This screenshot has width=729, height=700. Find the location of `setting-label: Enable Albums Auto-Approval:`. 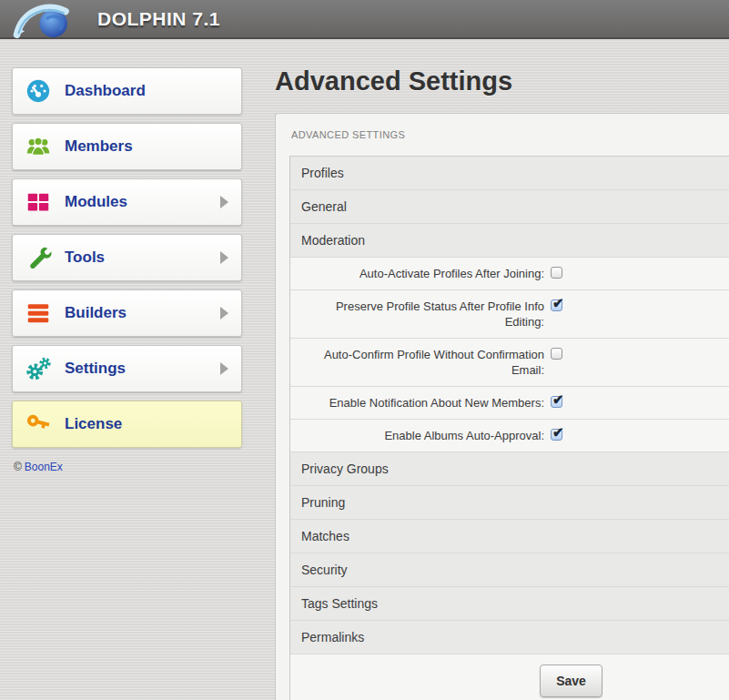

setting-label: Enable Albums Auto-Approval: is located at coordinates (422, 435).